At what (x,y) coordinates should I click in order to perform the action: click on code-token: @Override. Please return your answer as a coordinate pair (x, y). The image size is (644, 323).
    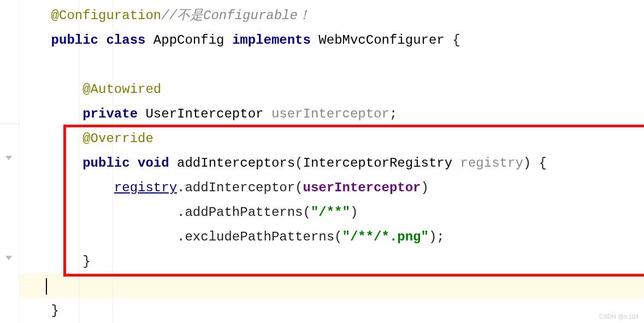
    Looking at the image, I should click on (118, 139).